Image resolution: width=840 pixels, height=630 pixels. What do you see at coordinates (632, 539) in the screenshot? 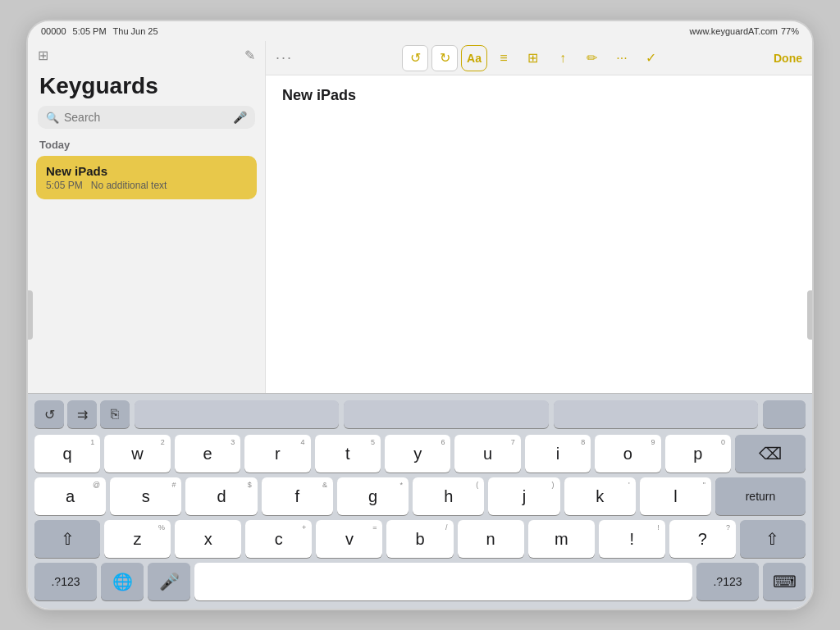
I see `key-exclaim: ! !` at bounding box center [632, 539].